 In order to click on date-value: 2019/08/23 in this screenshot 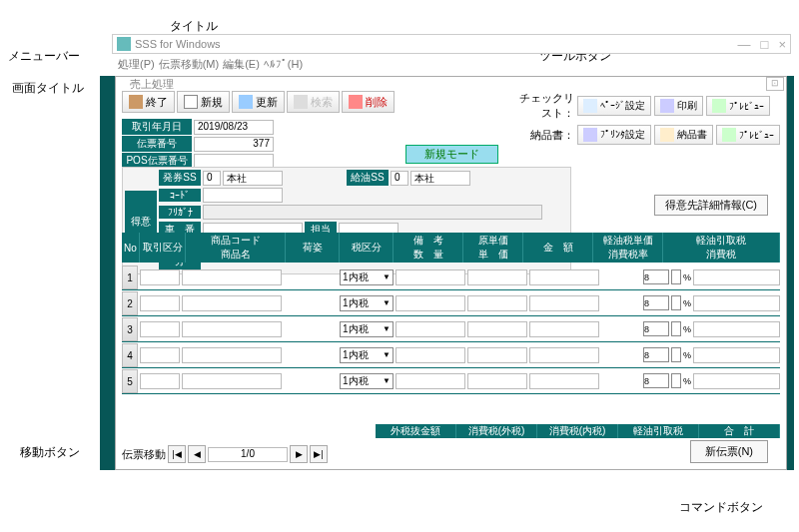, I will do `click(234, 128)`.